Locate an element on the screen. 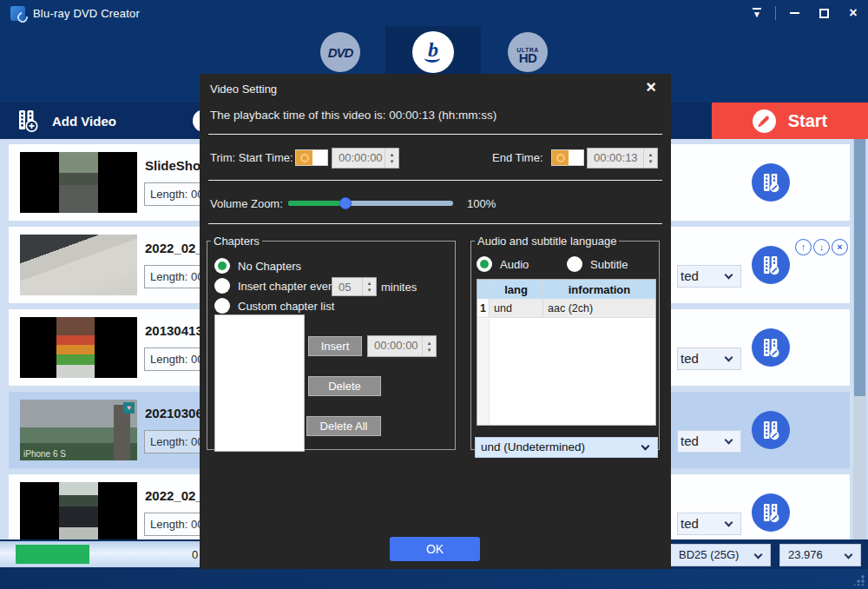  window-controls: ▼ × is located at coordinates (806, 13).